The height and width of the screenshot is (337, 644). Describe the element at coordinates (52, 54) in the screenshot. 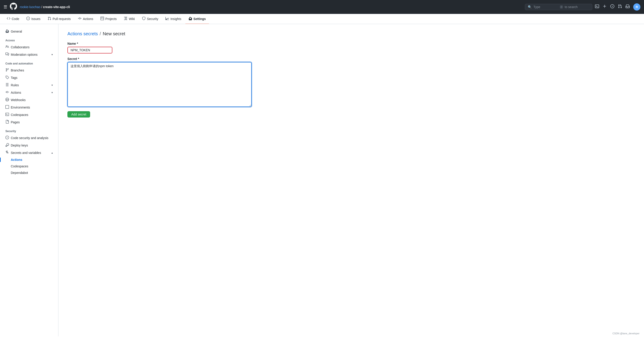

I see `moderation-chevron: ▾` at that location.